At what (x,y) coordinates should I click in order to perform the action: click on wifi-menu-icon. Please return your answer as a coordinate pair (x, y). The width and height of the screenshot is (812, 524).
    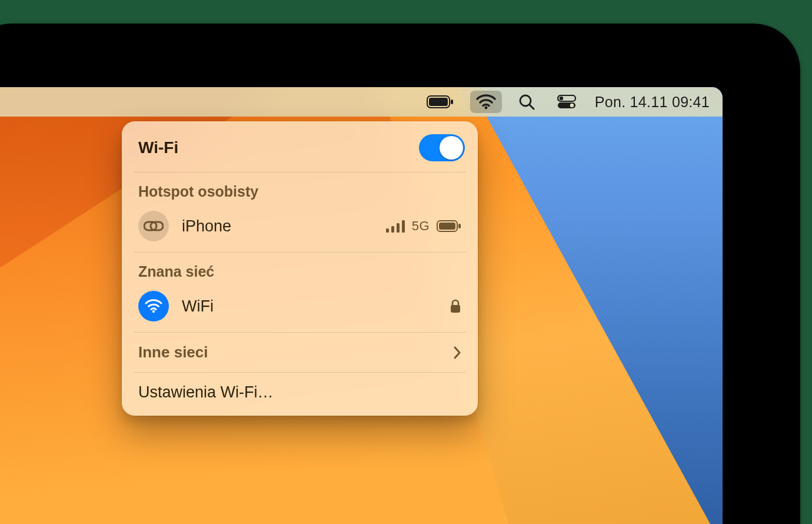
    Looking at the image, I should click on (486, 102).